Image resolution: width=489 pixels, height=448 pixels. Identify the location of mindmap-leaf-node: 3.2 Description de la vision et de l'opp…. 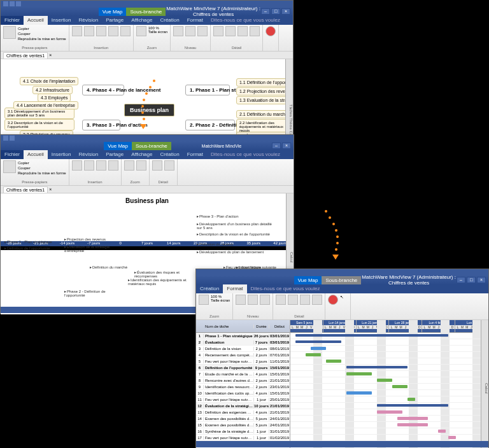
(39, 125).